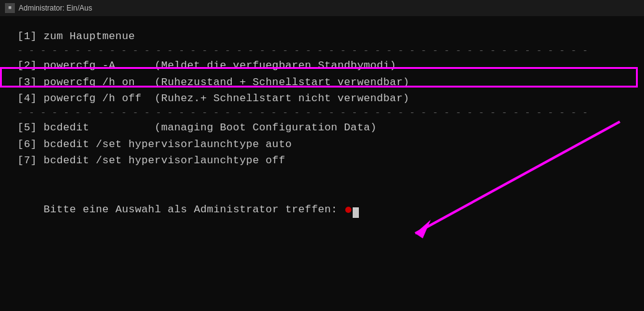  Describe the element at coordinates (322, 210) in the screenshot. I see `prompt-line: Bitte eine Auswahl als Administrator tre…` at that location.